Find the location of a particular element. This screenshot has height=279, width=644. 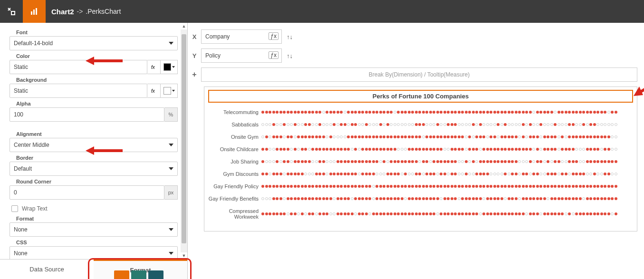

border-select: Default is located at coordinates (94, 169).